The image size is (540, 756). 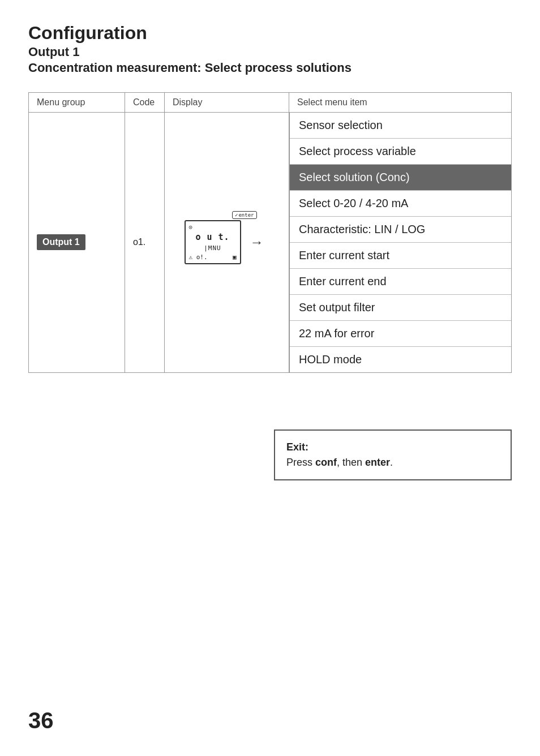 I want to click on page-subtitle: Output 1, so click(x=270, y=52).